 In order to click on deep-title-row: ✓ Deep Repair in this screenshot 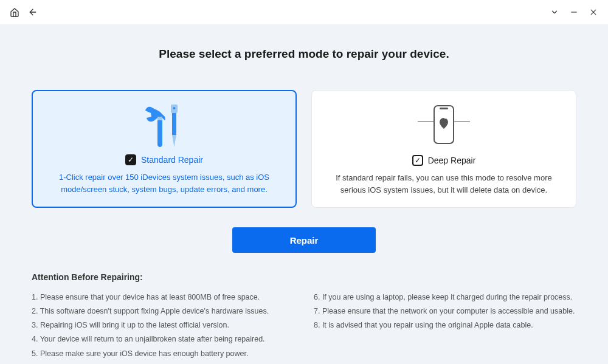, I will do `click(444, 160)`.